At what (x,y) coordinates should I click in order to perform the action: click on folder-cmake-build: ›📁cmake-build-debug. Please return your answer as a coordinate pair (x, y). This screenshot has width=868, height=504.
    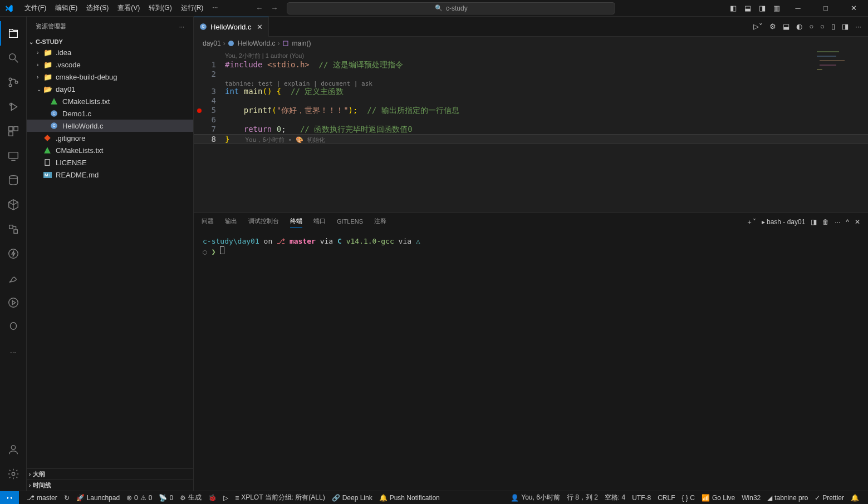
    Looking at the image, I should click on (110, 77).